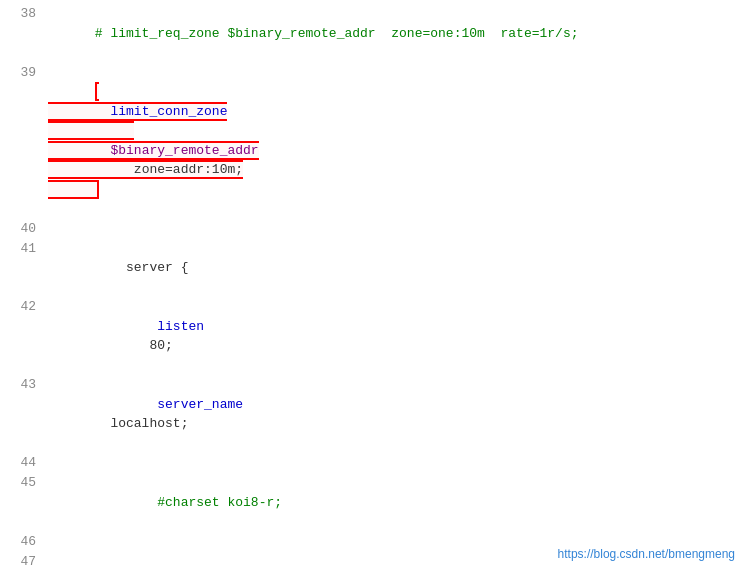 This screenshot has width=743, height=571. Describe the element at coordinates (188, 502) in the screenshot. I see `code-token: #charset koi8-r;` at that location.